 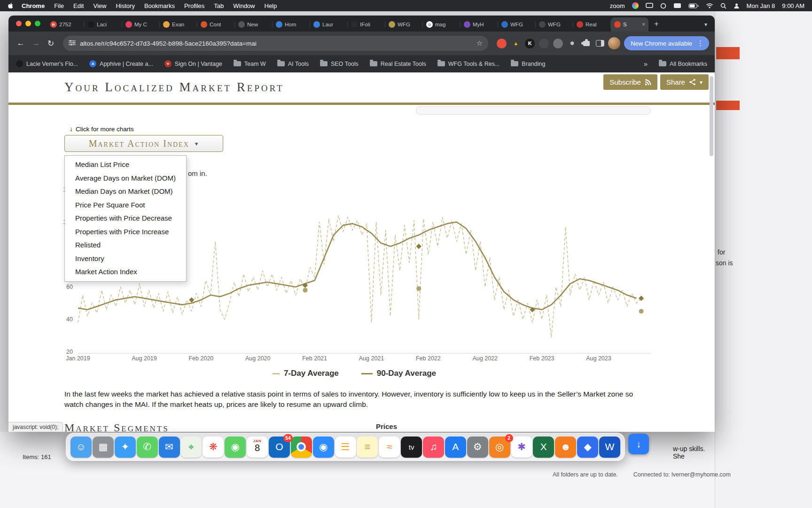 What do you see at coordinates (664, 6) in the screenshot?
I see `record-status-icon` at bounding box center [664, 6].